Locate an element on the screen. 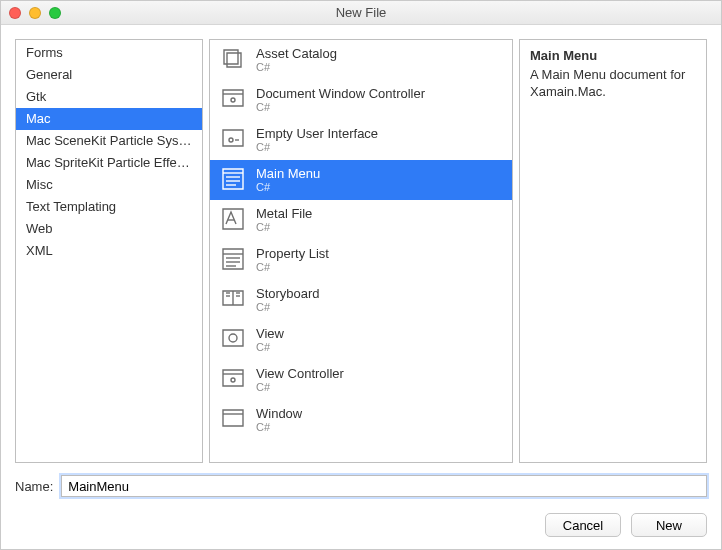  category-item: Mac SceneKit Particle Systems is located at coordinates (109, 141).